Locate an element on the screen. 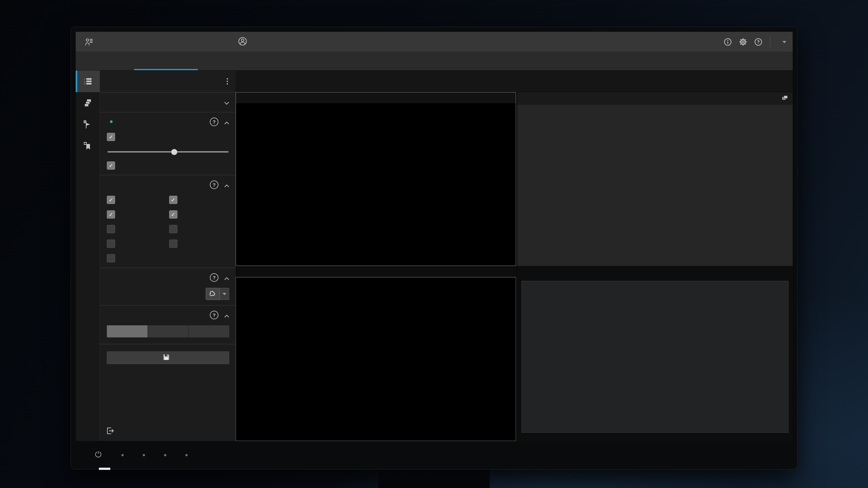 This screenshot has width=868, height=488. underlay-source-button is located at coordinates (168, 331).